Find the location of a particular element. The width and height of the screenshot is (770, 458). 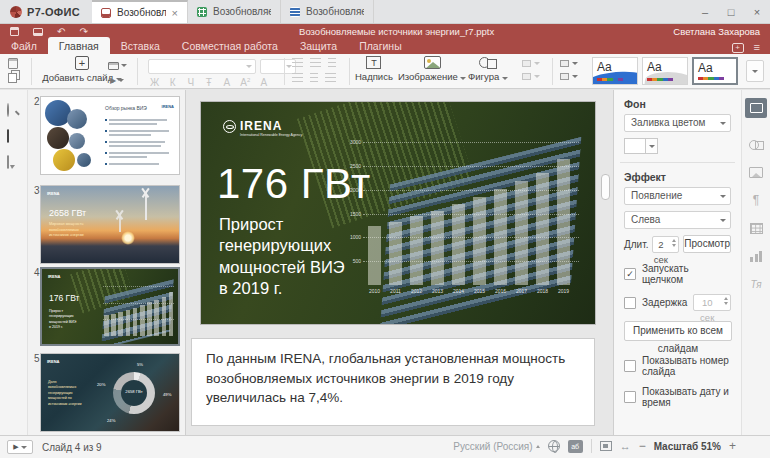

indent-icon is located at coordinates (332, 62).